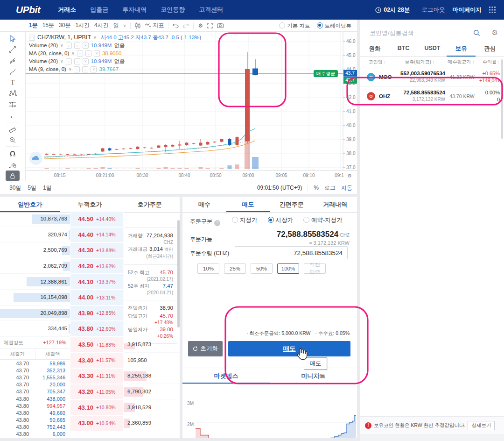 The height and width of the screenshot is (441, 504). I want to click on sidebar-settings-gear-icon: ⚙, so click(495, 33).